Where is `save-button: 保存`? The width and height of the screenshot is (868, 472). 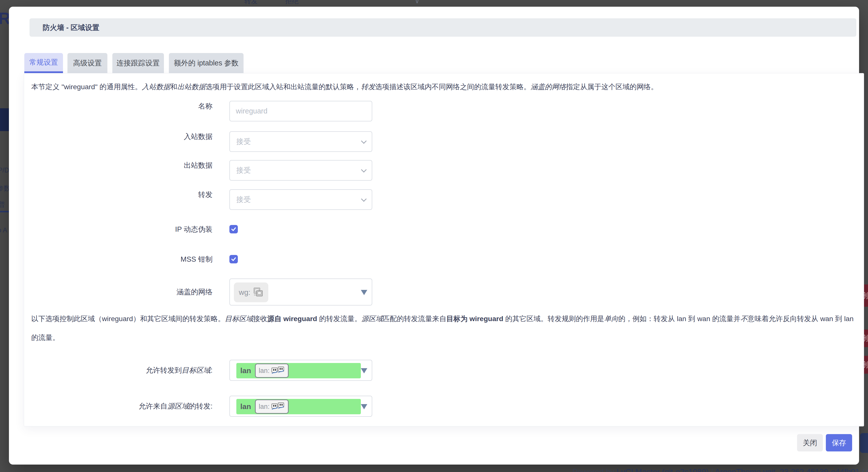
save-button: 保存 is located at coordinates (839, 443).